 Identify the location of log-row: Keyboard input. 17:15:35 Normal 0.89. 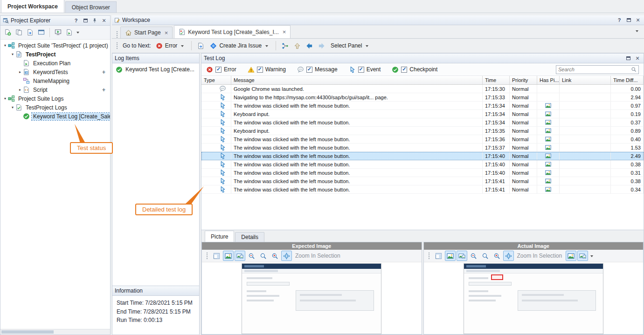
(422, 131).